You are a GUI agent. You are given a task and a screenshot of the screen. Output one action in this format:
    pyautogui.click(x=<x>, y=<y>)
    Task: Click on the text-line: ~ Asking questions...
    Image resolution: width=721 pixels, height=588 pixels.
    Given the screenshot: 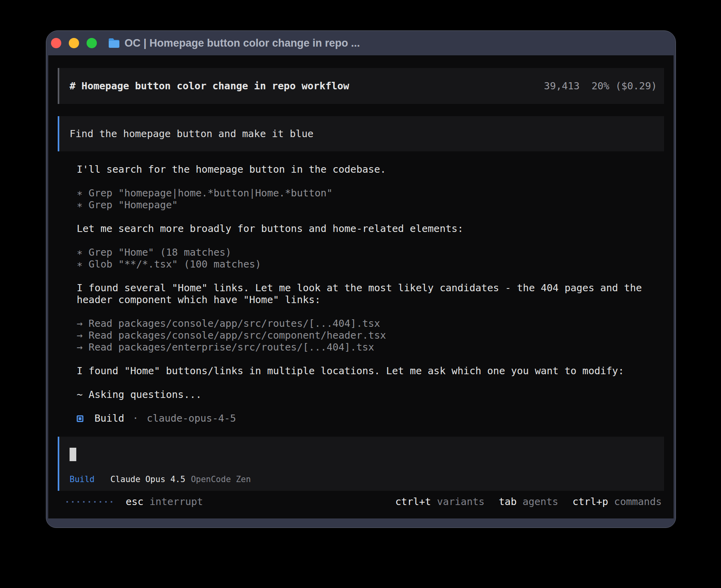 What is the action you would take?
    pyautogui.click(x=370, y=395)
    